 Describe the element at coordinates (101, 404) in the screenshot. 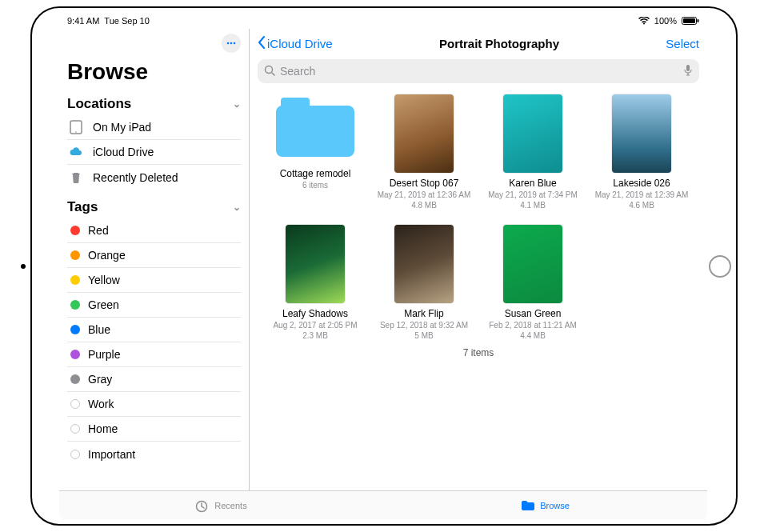

I see `tag-label: Work` at that location.